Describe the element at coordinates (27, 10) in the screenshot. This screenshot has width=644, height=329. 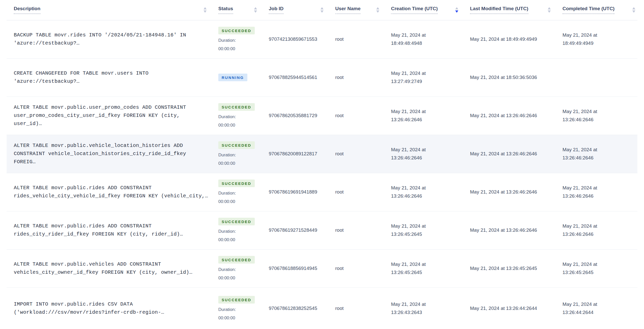
I see `column-label-description: Description` at that location.